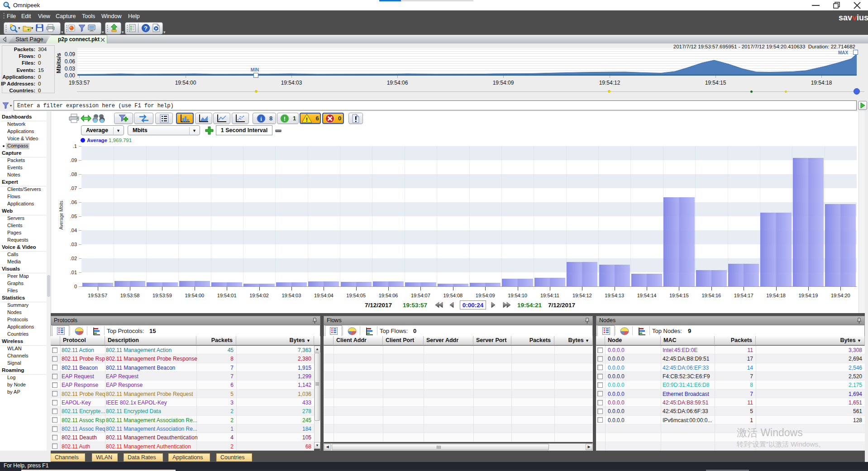 Image resolution: width=868 pixels, height=471 pixels. Describe the element at coordinates (261, 119) in the screenshot. I see `svg-text: i` at that location.